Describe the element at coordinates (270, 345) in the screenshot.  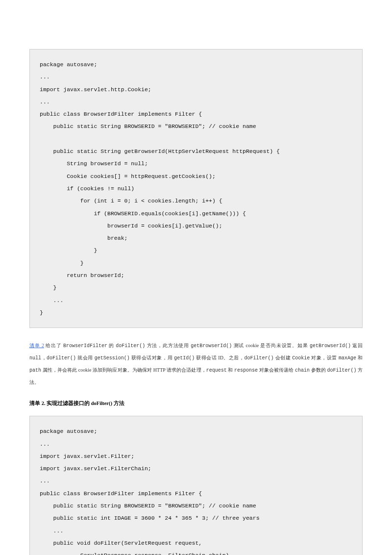
I see `text: 测试 cookie 是否尚未设置。如果` at that location.